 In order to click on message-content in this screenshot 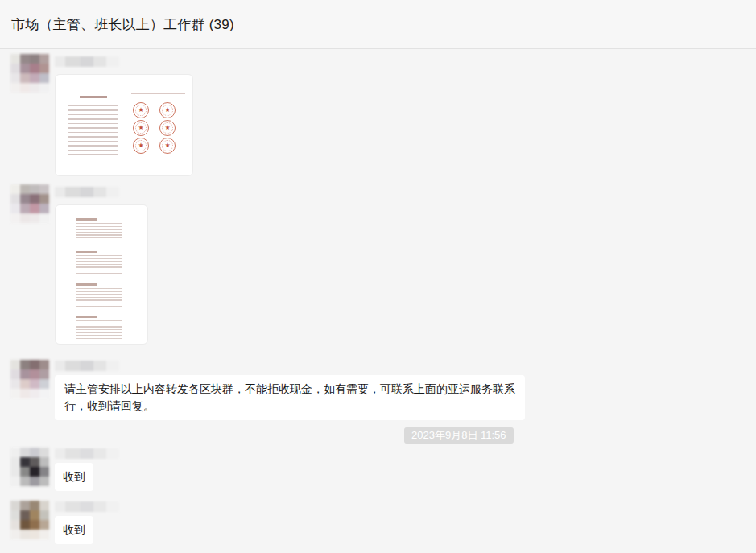, I will do `click(101, 264)`.